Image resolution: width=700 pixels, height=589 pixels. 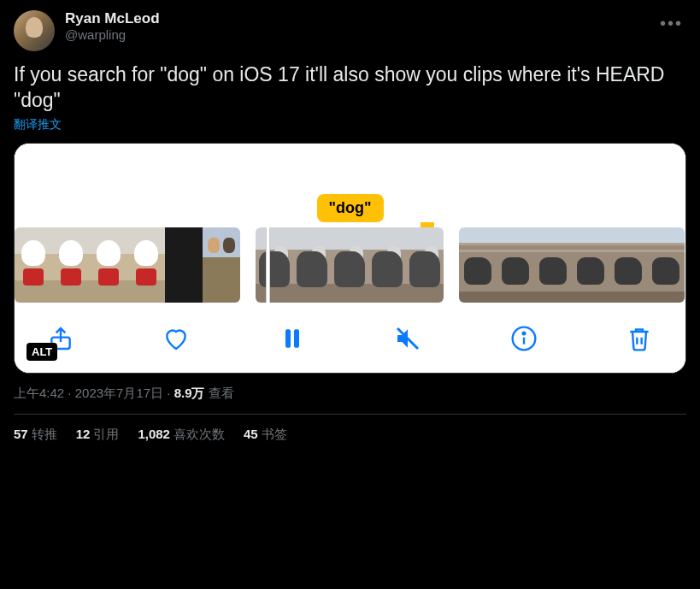 I want to click on handle: @warpling, so click(x=356, y=34).